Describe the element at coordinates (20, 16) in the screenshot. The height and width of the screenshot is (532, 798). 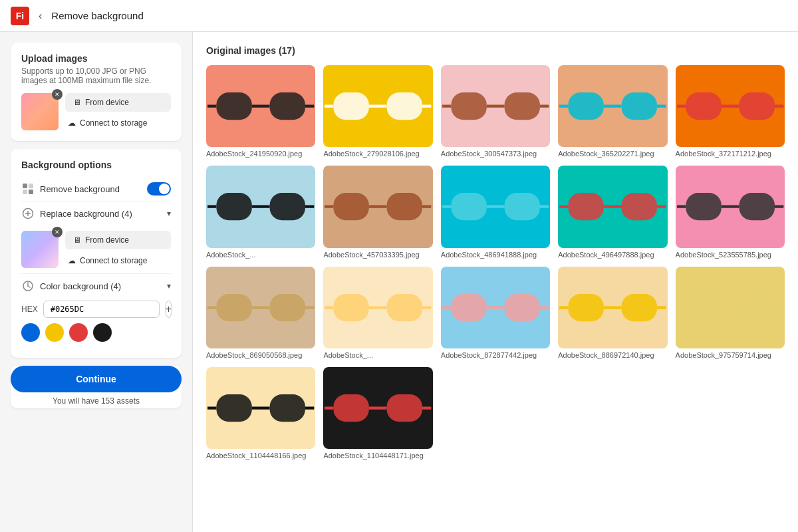
I see `app-logo: Fi` at that location.